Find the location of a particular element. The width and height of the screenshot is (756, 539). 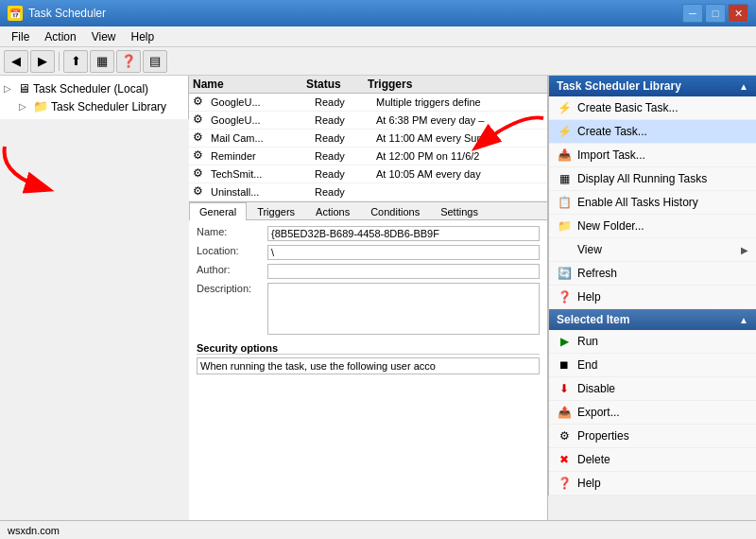

action-run-label: Run is located at coordinates (663, 341).